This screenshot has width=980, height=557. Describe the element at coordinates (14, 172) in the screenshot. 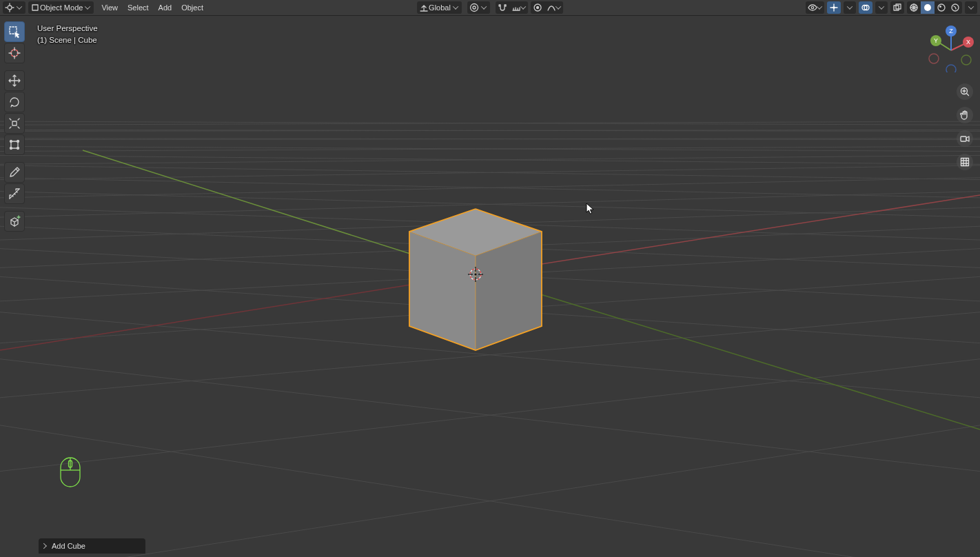

I see `tool-annotate` at that location.